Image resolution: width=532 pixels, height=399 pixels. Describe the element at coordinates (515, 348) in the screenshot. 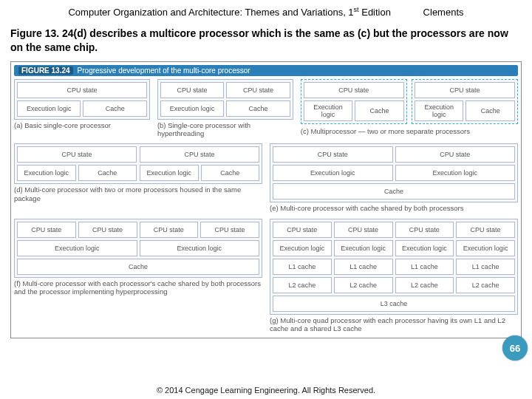

I see `page-number-badge: 66` at that location.